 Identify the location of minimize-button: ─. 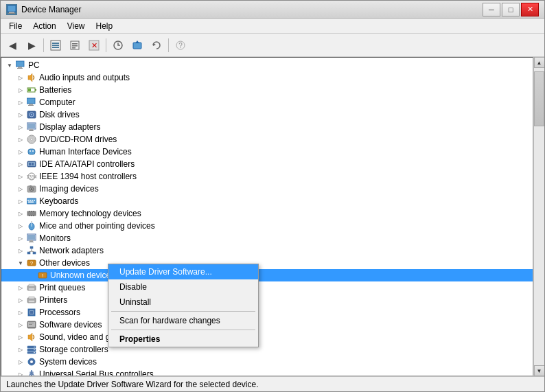
(491, 10).